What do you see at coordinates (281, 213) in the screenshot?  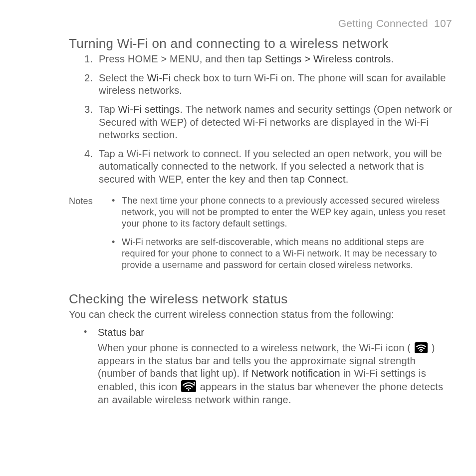 I see `note-item: The next time your phone connects to a p…` at bounding box center [281, 213].